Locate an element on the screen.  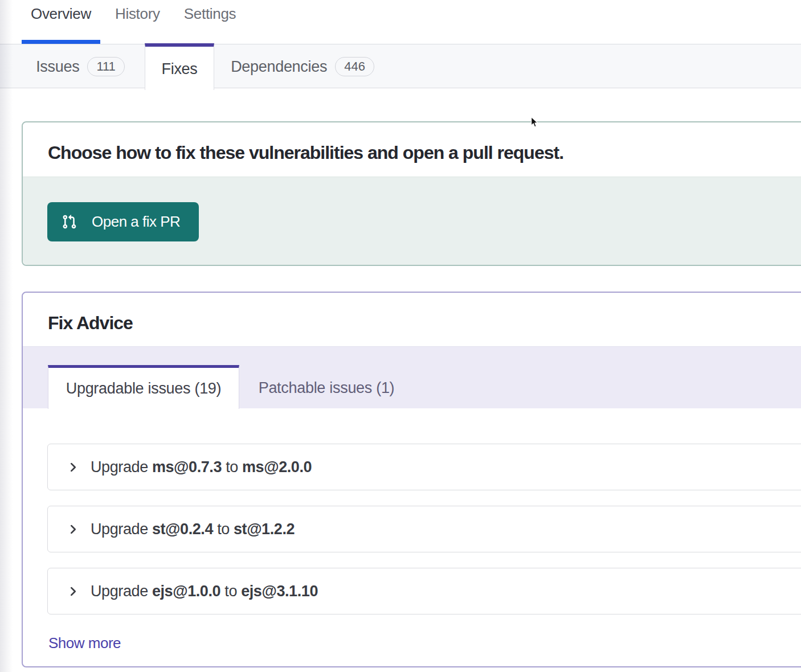
tab-upgradable-issues: Upgradable issues (19) is located at coordinates (144, 387).